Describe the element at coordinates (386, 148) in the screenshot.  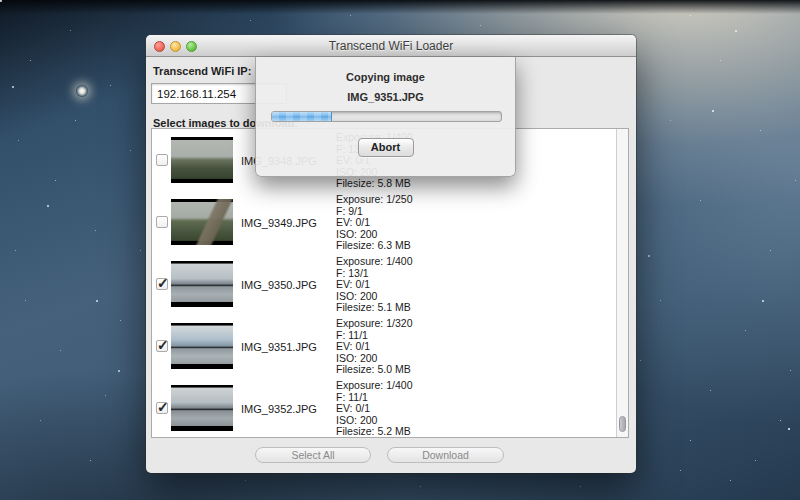
I see `abort-button: Abort` at that location.